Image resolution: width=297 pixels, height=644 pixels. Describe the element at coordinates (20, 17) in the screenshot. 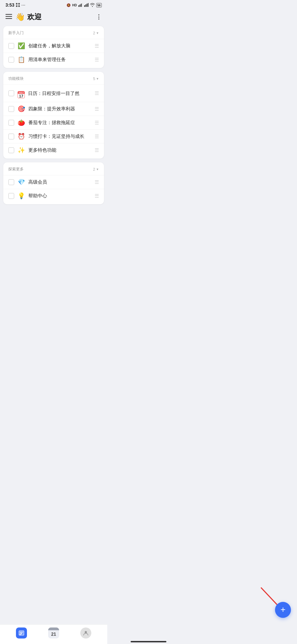

I see `wave-emoji: 👋` at that location.